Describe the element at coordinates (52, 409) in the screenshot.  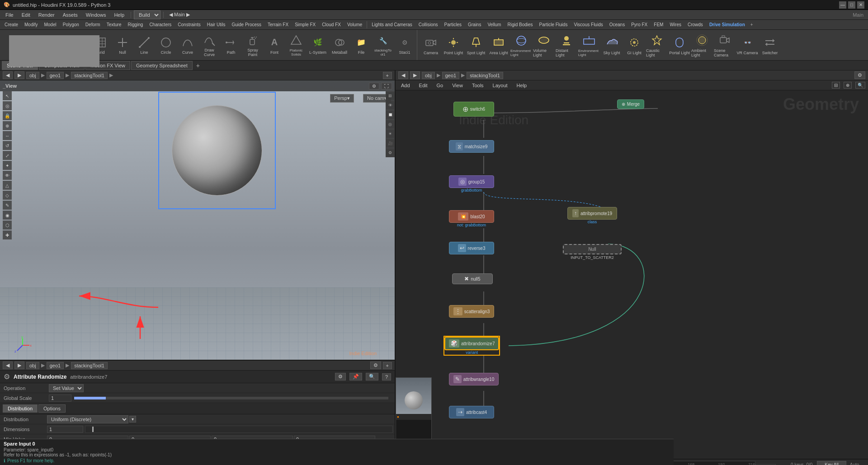
I see `props-tab-options: Options` at that location.